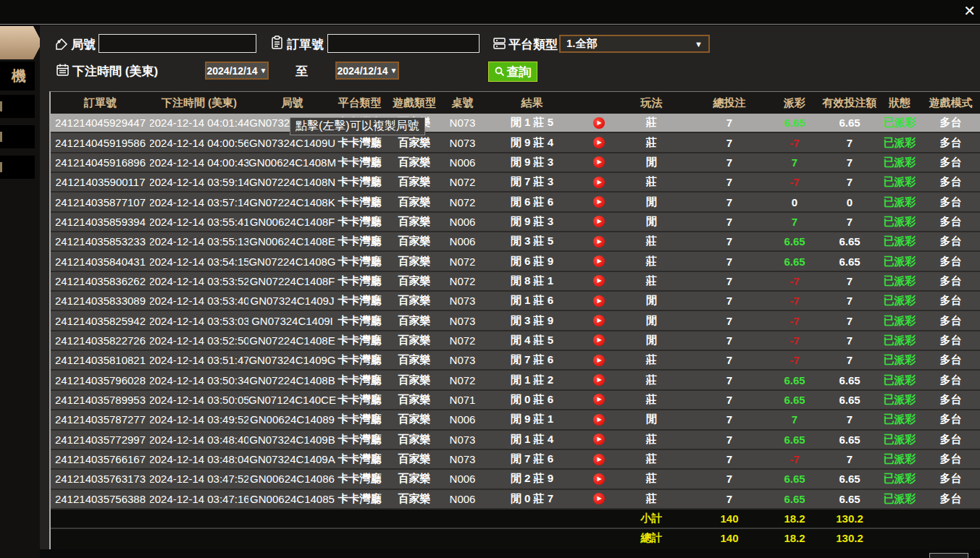  I want to click on game-no-label: 局號, so click(83, 45).